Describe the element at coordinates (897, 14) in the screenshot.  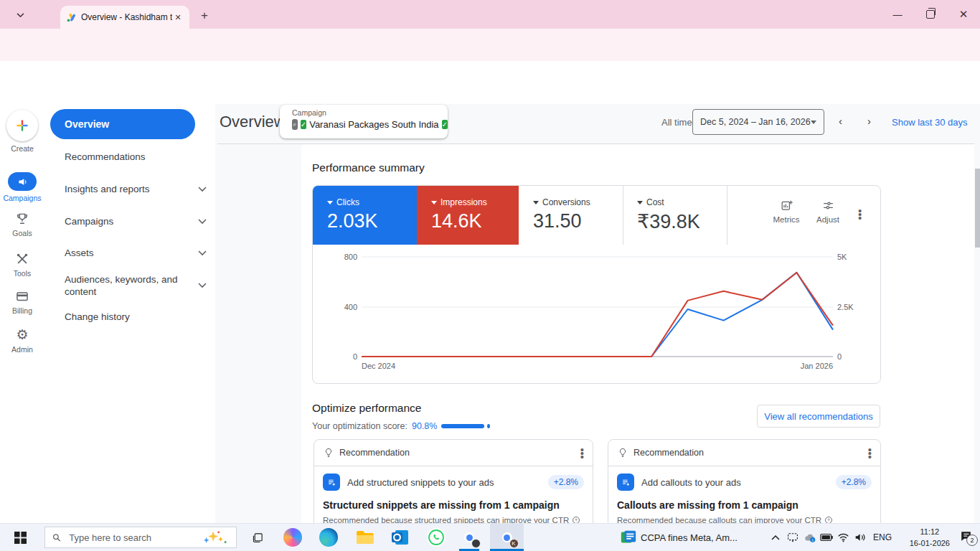
I see `window-minimize-button: —` at that location.